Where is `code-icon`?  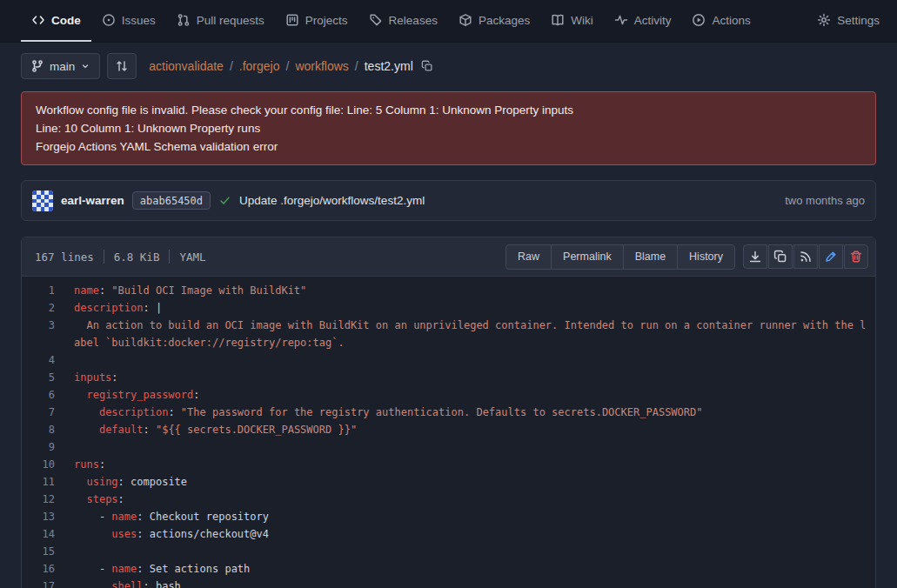 code-icon is located at coordinates (38, 20).